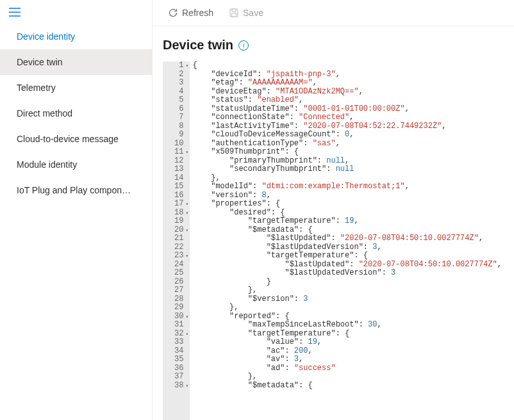  I want to click on hamburger-icon, so click(15, 12).